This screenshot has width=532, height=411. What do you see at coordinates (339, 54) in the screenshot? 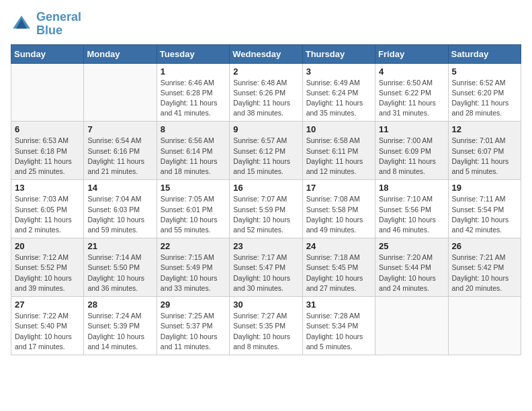
I see `day-of-week-header: Thursday` at bounding box center [339, 54].